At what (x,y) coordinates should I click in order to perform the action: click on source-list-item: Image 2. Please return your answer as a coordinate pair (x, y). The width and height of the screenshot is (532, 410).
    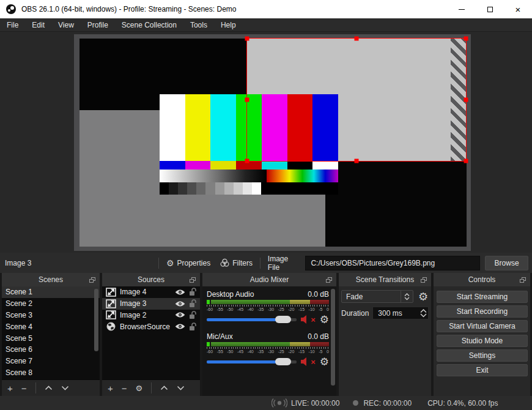
    Looking at the image, I should click on (151, 316).